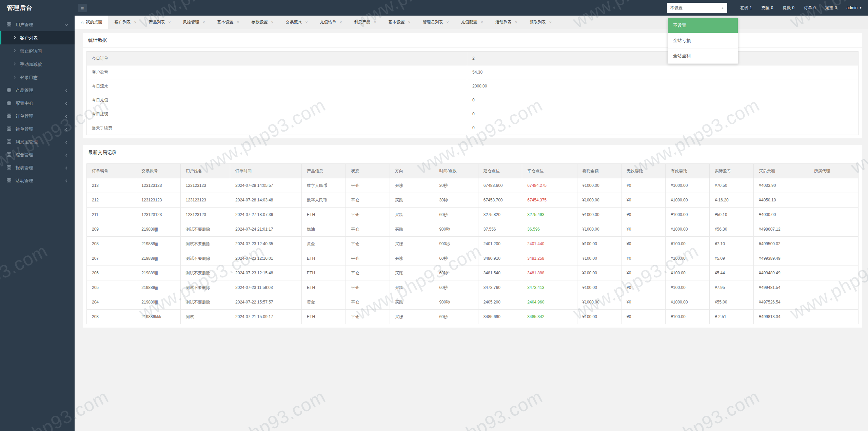 Image resolution: width=868 pixels, height=431 pixels. What do you see at coordinates (205, 215) in the screenshot?
I see `cell: 123123123` at bounding box center [205, 215].